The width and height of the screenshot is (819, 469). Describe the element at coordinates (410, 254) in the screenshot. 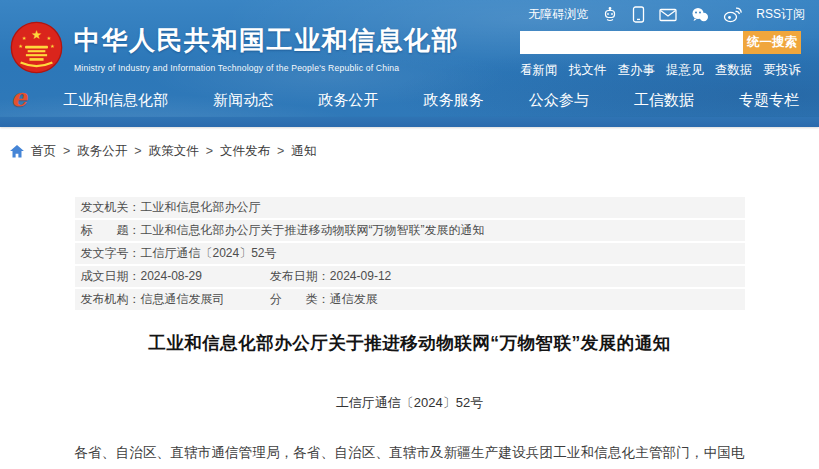

I see `meta-row-doc-number: 发文字号：工信厅通信〔2024〕52号` at that location.